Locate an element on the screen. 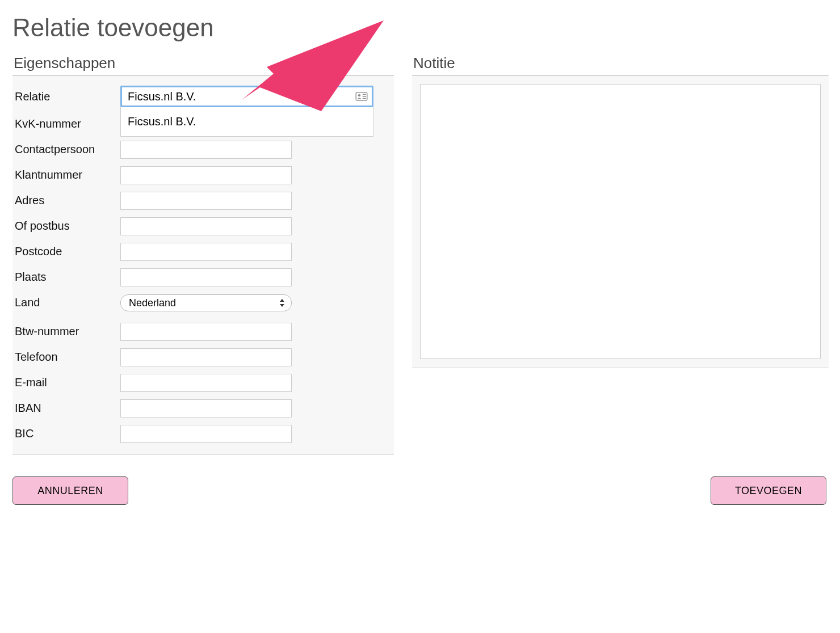 This screenshot has width=840, height=633. btw-input is located at coordinates (206, 332).